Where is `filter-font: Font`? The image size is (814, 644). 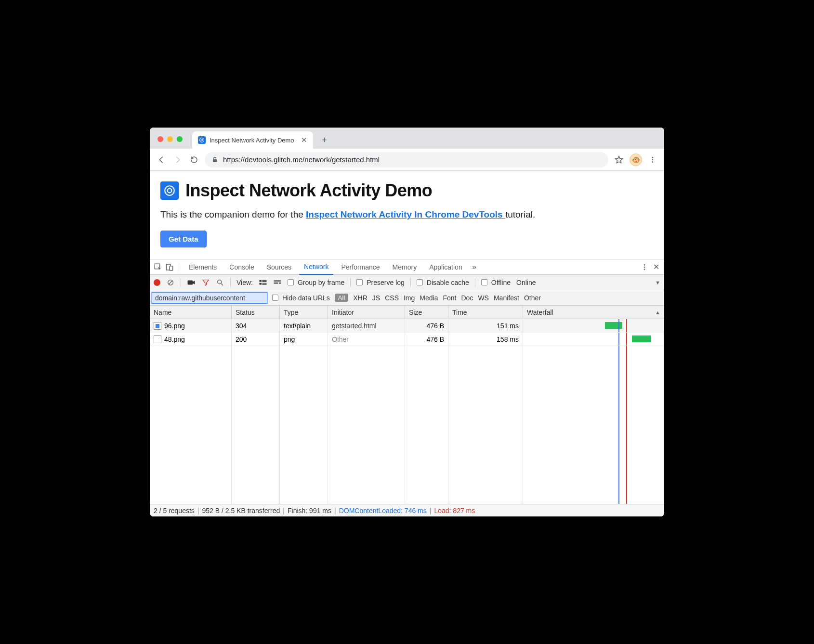 filter-font: Font is located at coordinates (449, 298).